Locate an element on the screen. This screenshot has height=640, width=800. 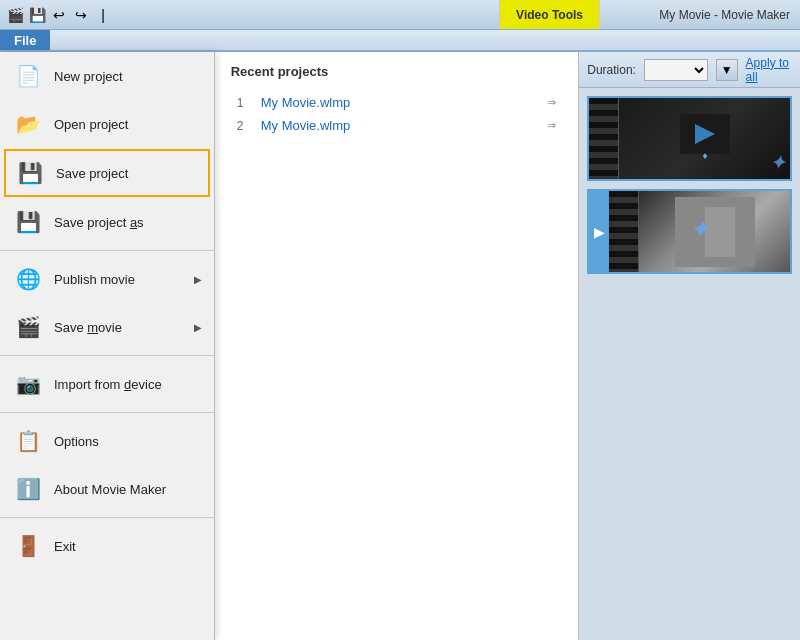
menu-item-new-project: New project is located at coordinates (107, 76).